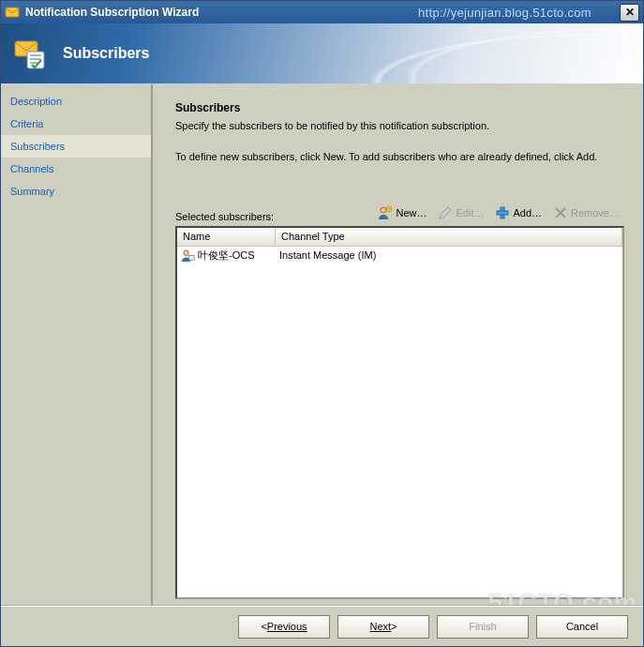  What do you see at coordinates (449, 255) in the screenshot?
I see `cell-channel-type: Instant Message (IM)` at bounding box center [449, 255].